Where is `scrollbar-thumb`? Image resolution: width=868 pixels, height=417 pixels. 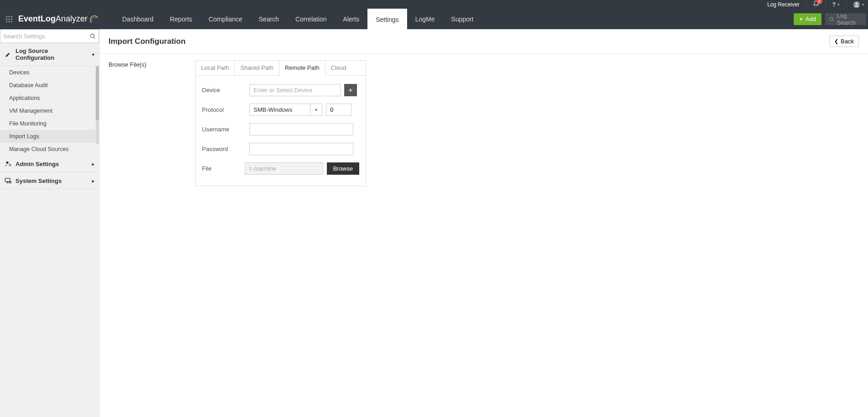 scrollbar-thumb is located at coordinates (98, 93).